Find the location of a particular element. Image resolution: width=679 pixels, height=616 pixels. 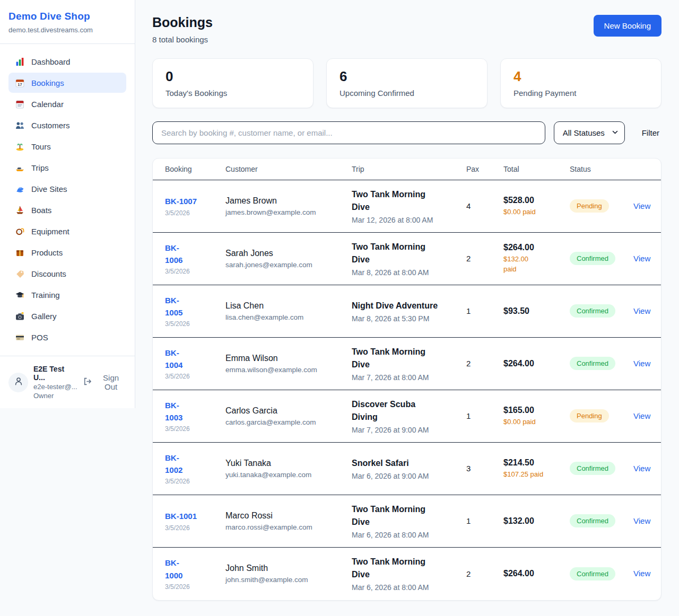

trip-cell: Night Dive Adventure Mar 8, 2026 at 5:30… is located at coordinates (409, 311).